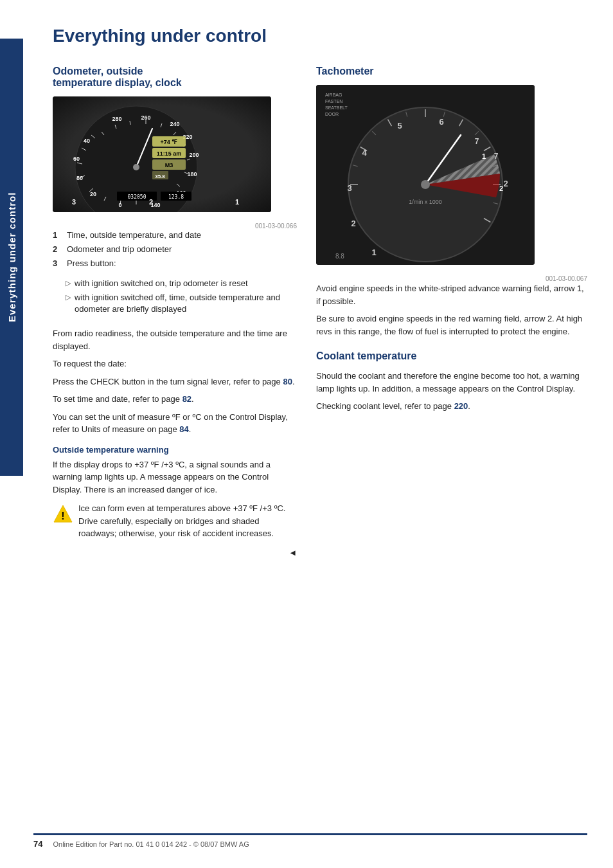 This screenshot has height=868, width=613. I want to click on list-item-2: 2 Odometer and trip odometer, so click(175, 249).